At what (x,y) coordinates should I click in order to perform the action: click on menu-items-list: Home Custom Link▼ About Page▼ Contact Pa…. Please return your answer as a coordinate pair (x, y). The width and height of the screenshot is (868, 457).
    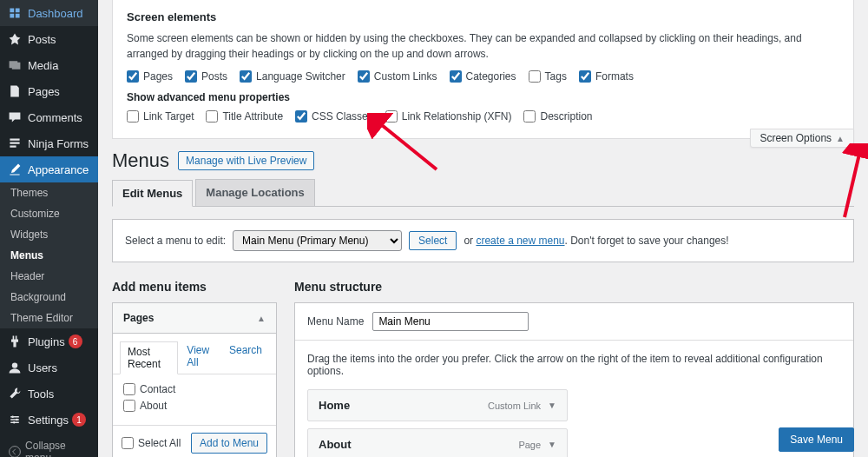
    Looking at the image, I should click on (575, 423).